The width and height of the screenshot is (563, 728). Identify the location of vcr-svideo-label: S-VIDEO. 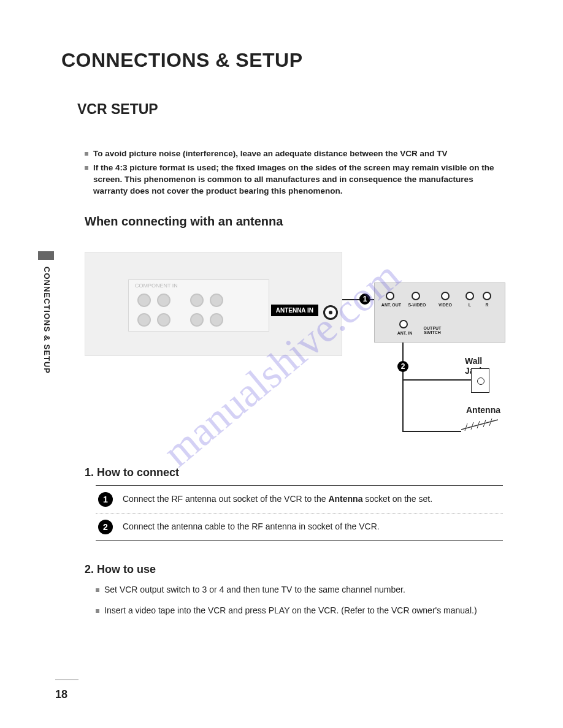
(417, 305).